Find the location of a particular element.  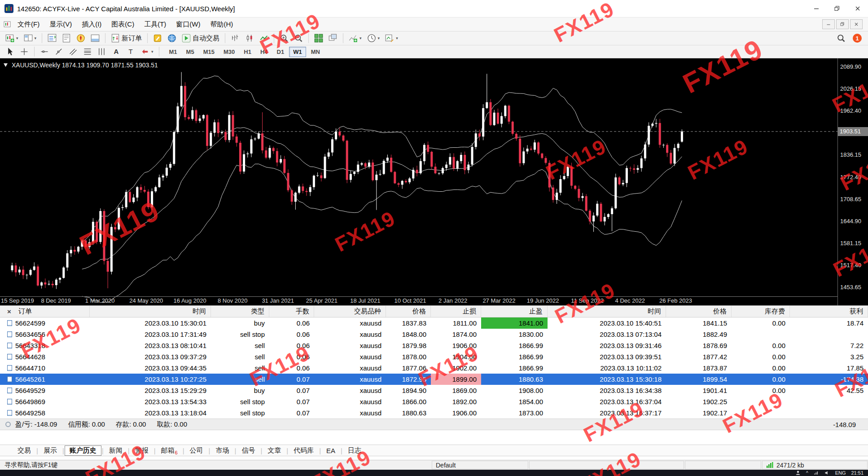

tab-7: 公司 is located at coordinates (197, 451).